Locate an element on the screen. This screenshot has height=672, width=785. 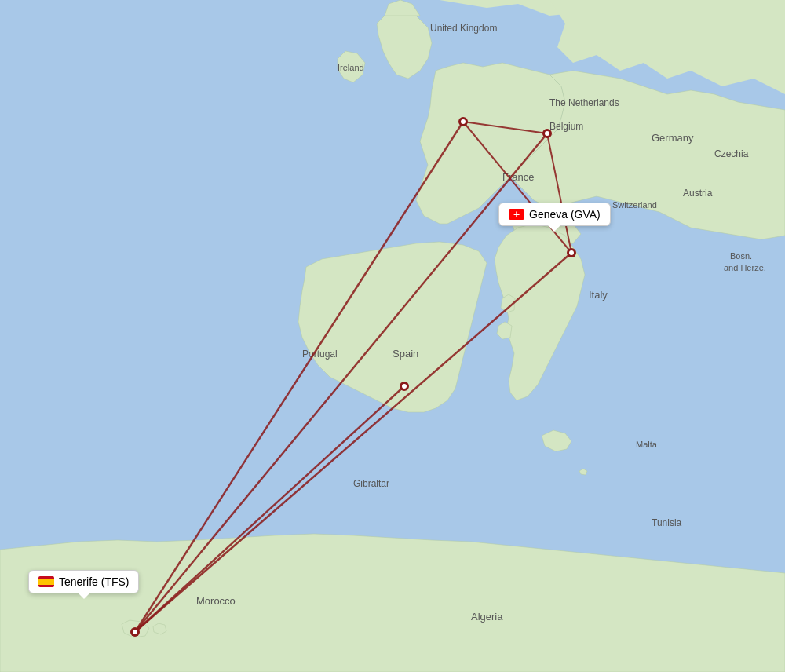
spain-flag-icon is located at coordinates (46, 582).